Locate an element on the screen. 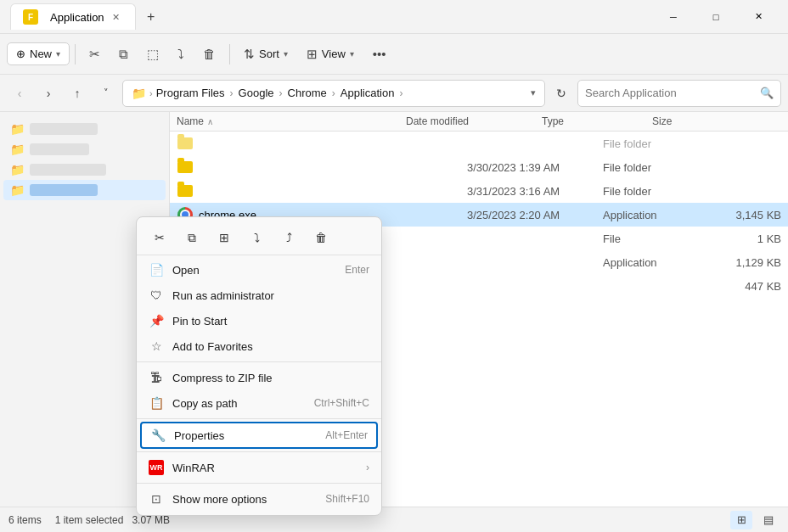 This screenshot has width=788, height=532. status-bar: 6 items 1 item selected 3.07 MB ⊞ ▤ is located at coordinates (394, 519).